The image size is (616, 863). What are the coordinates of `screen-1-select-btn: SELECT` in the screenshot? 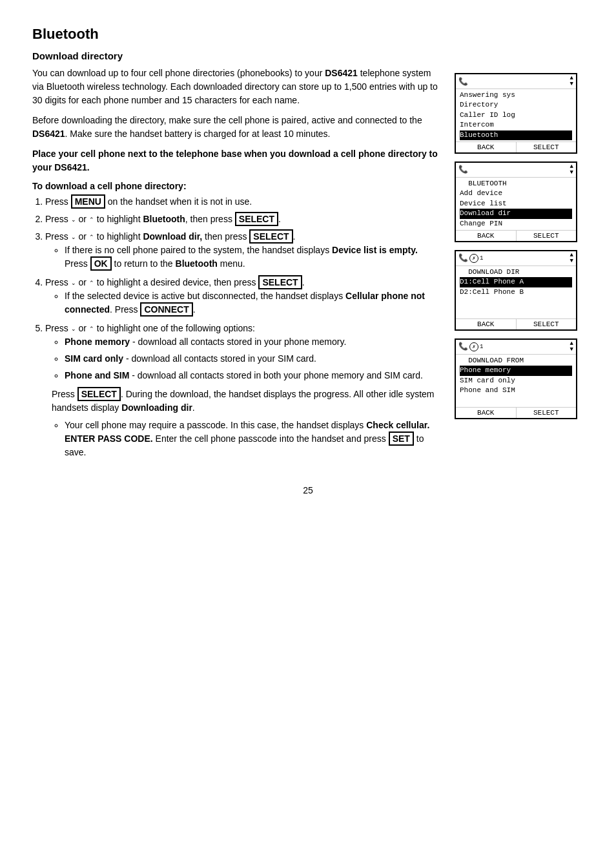 It's located at (546, 147).